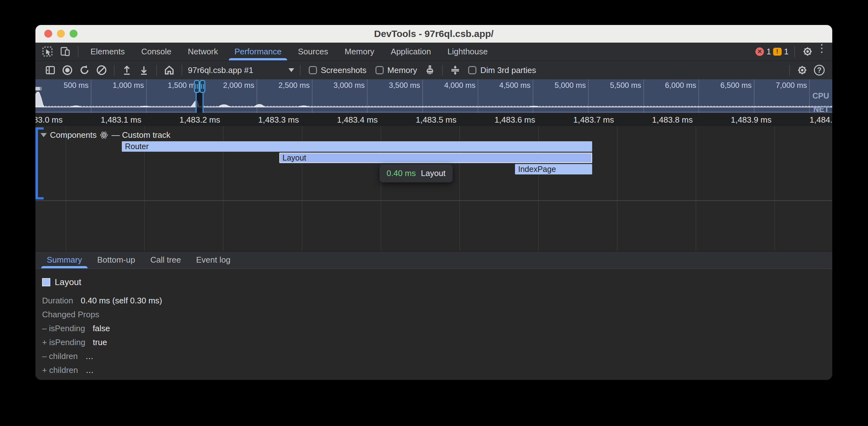  I want to click on performance-toolbar: 97r6ql.csb.app #1 Screenshots Memory Dim…, so click(434, 70).